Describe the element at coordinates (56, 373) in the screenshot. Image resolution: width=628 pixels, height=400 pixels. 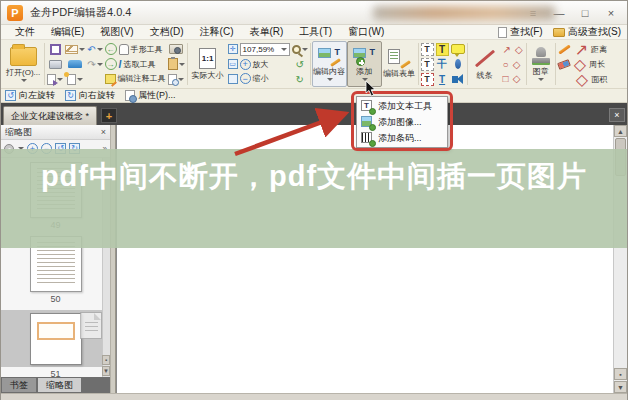
I see `page-number: 51` at that location.